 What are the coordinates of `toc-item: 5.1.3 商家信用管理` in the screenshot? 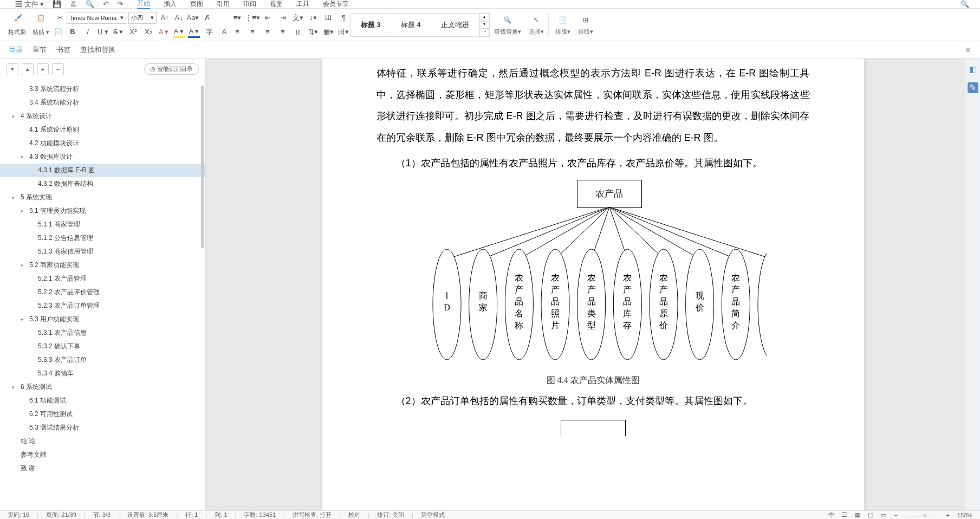 It's located at (103, 251).